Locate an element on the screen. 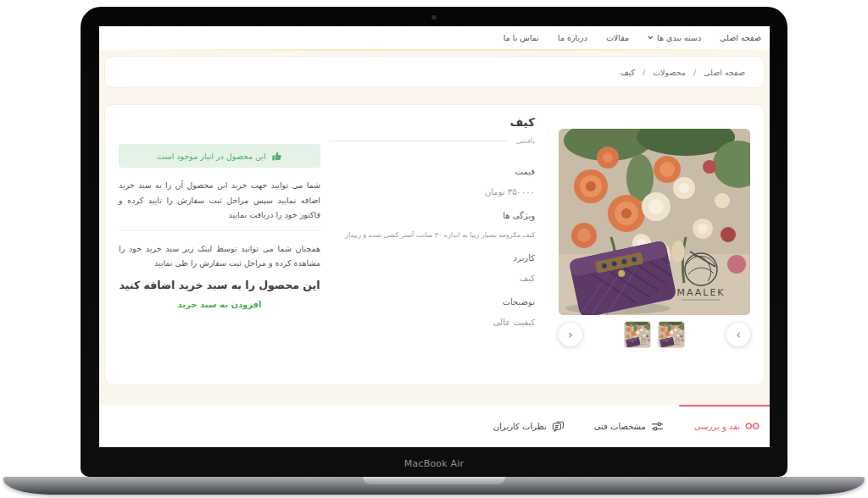 The height and width of the screenshot is (498, 868). laptop-lid-notch is located at coordinates (434, 481).